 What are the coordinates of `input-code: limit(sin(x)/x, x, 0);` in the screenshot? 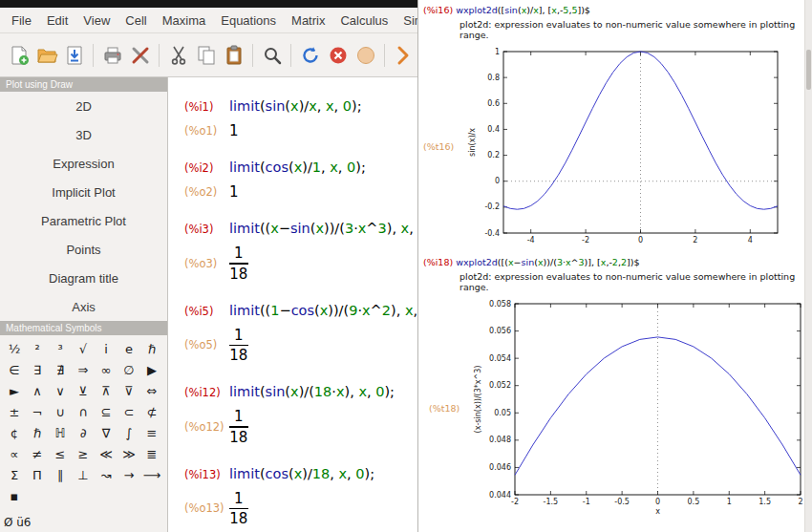 It's located at (296, 106).